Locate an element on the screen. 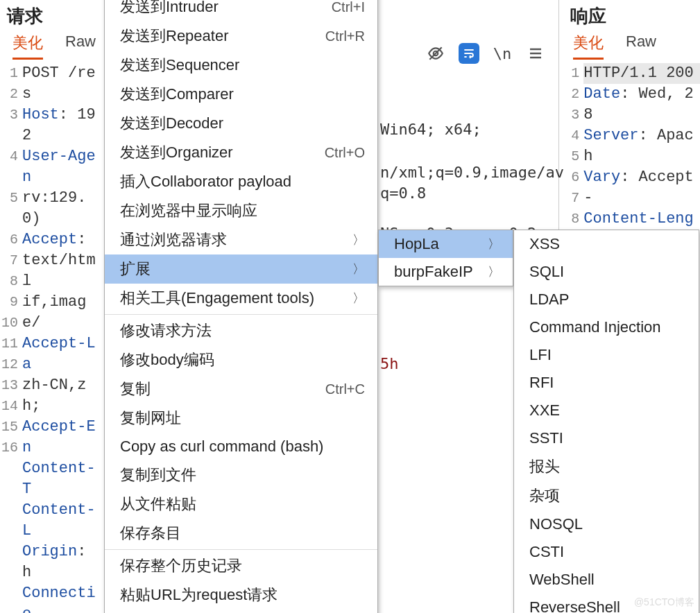  line-number: 5 is located at coordinates (569, 157).